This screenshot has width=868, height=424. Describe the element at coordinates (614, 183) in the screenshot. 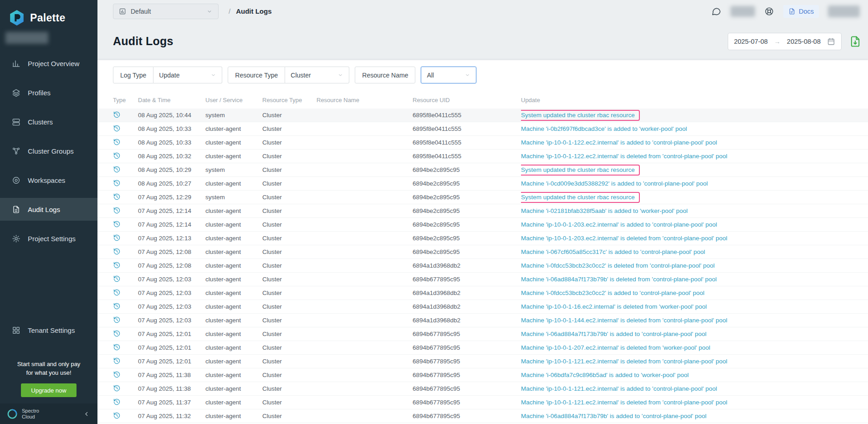

I see `update-link: Machine 'i-0cd009e3dd5388292' is added t…` at that location.